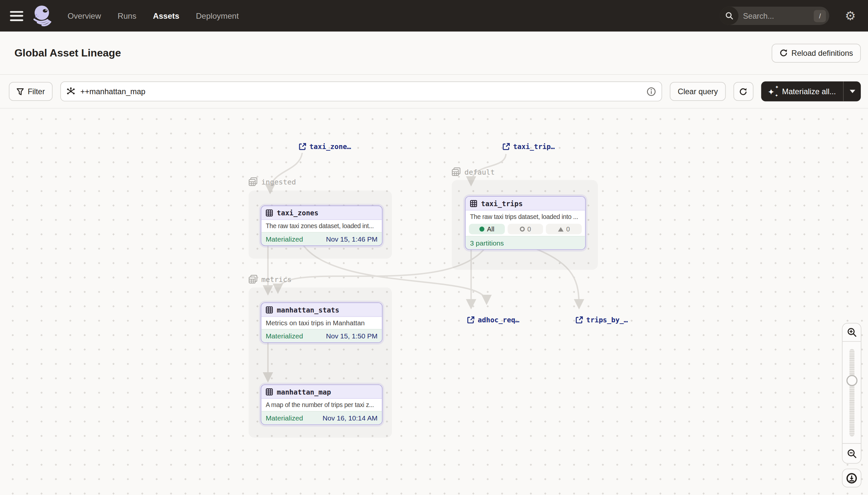 Image resolution: width=868 pixels, height=495 pixels. Describe the element at coordinates (850, 16) in the screenshot. I see `settings-gear-icon: ⚙` at that location.